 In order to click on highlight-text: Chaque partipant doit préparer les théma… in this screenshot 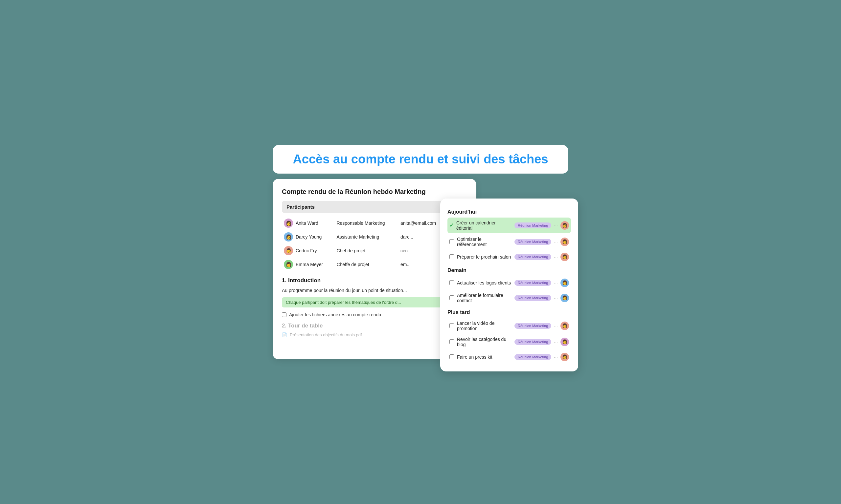, I will do `click(375, 302)`.